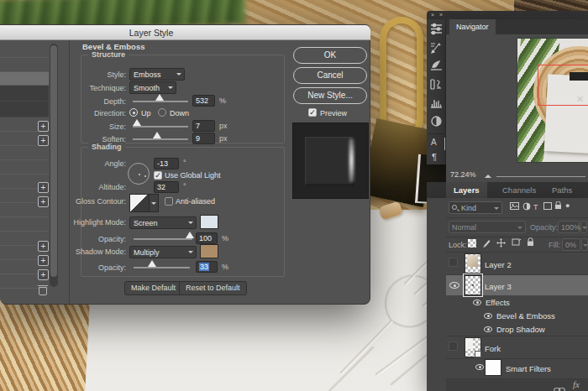 The height and width of the screenshot is (391, 588). What do you see at coordinates (553, 101) in the screenshot?
I see `navigator-thumbnail: ✕` at bounding box center [553, 101].